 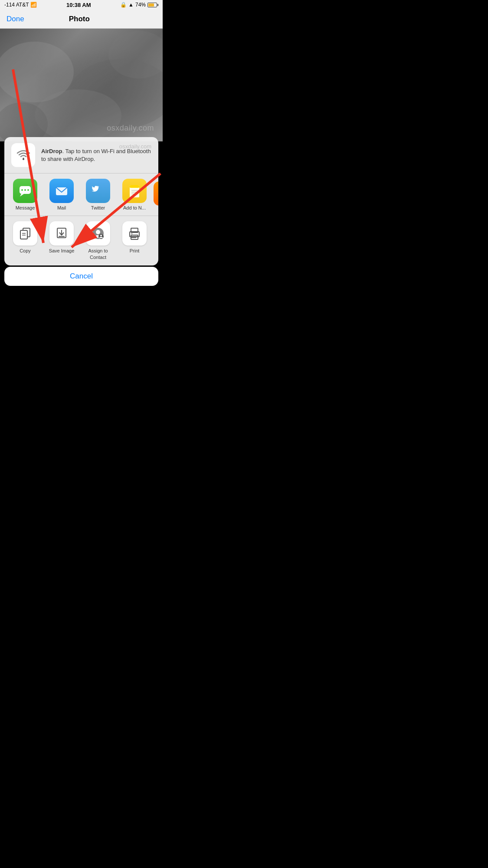 I want to click on copy-icon, so click(x=25, y=233).